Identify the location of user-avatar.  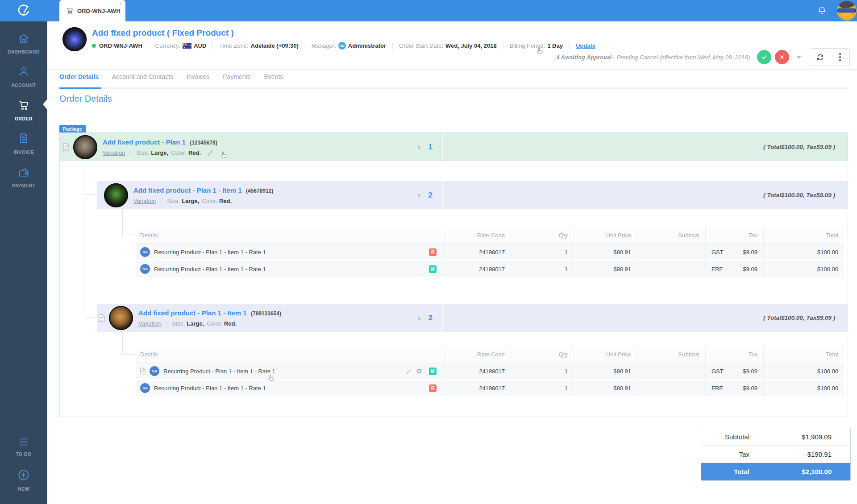
(847, 11).